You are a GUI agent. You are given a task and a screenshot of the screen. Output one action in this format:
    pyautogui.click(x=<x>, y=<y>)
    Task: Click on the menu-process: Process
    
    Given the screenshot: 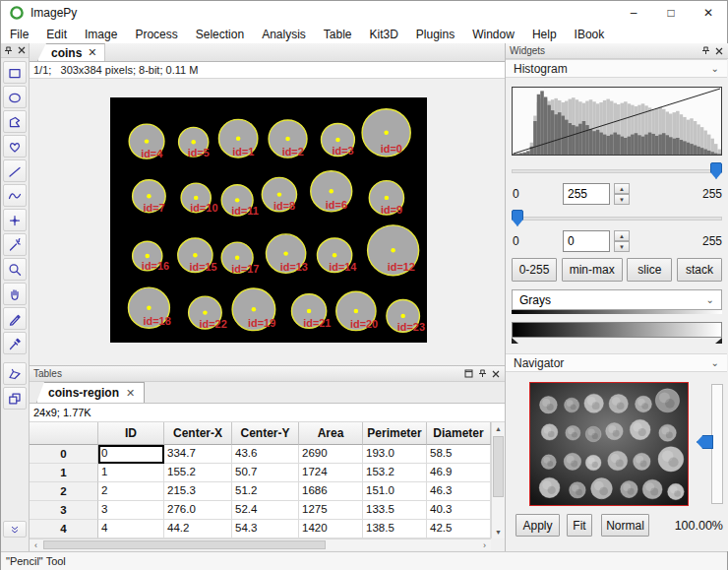 What is the action you would take?
    pyautogui.click(x=155, y=34)
    